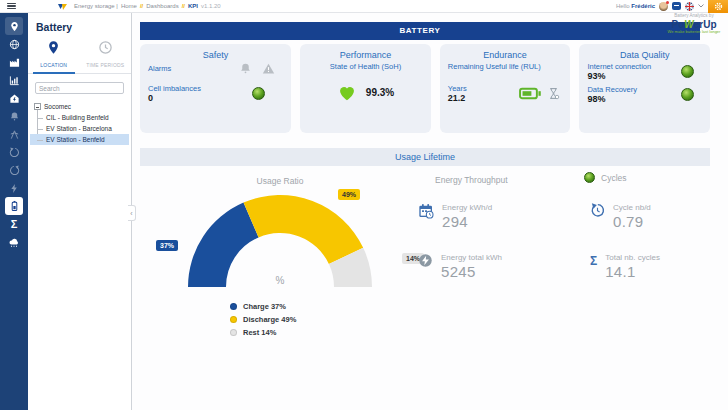 The height and width of the screenshot is (410, 728). What do you see at coordinates (80, 128) in the screenshot?
I see `tree-item: EV Station - Barcelona` at bounding box center [80, 128].